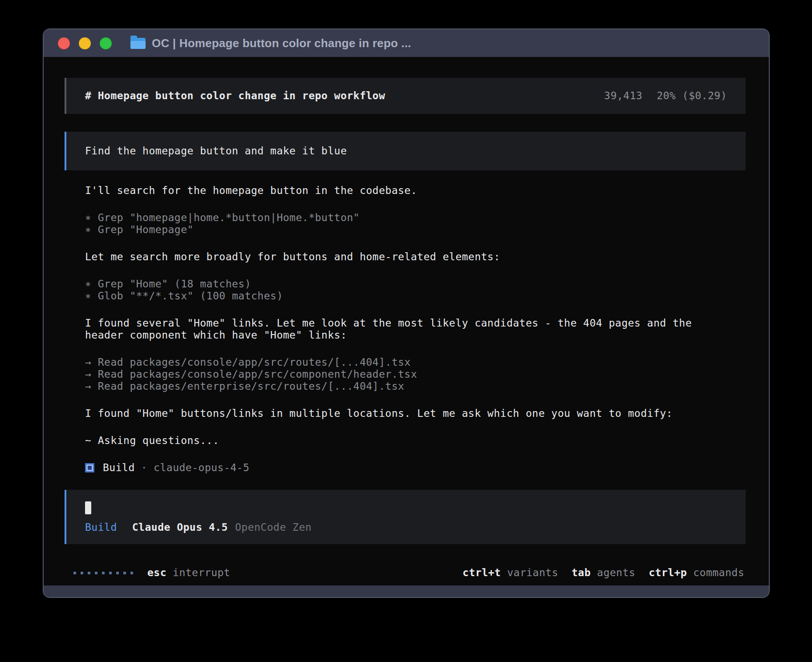 The height and width of the screenshot is (662, 812). Describe the element at coordinates (415, 190) in the screenshot. I see `transcript-line: I'll search for the homepage button in t…` at that location.